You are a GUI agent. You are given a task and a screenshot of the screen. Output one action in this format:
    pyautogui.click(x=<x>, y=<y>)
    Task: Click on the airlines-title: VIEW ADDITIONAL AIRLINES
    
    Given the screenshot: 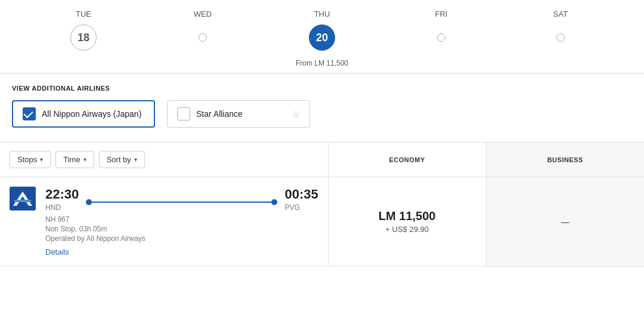 What is the action you would take?
    pyautogui.click(x=322, y=88)
    